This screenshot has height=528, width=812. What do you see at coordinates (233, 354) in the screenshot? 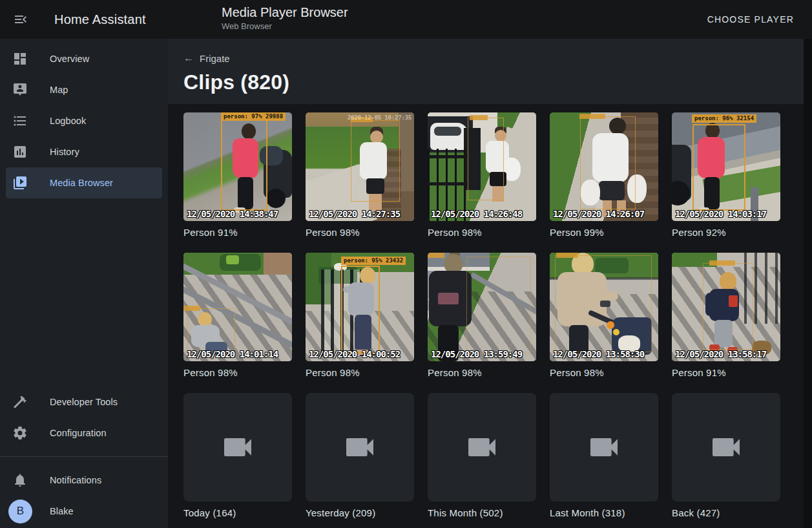
I see `clip-timestamp: 12/05/2020 14:01:14` at bounding box center [233, 354].